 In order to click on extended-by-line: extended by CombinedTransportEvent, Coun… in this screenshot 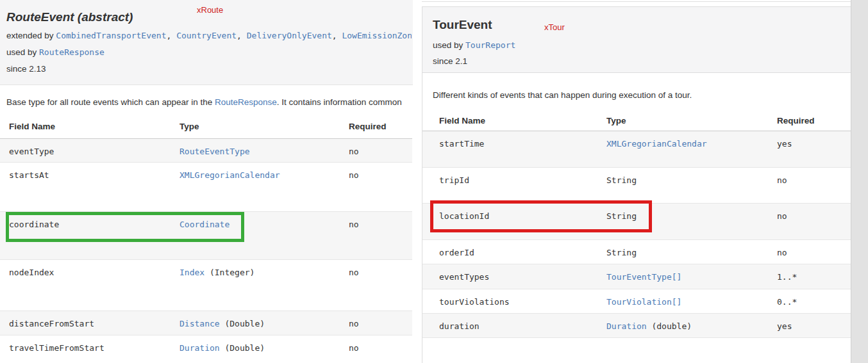, I will do `click(209, 36)`.